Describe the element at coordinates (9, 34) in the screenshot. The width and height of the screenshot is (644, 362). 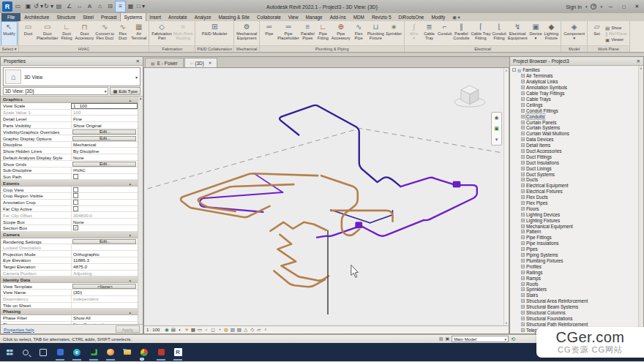
I see `modify-button: ↖ Modify` at that location.